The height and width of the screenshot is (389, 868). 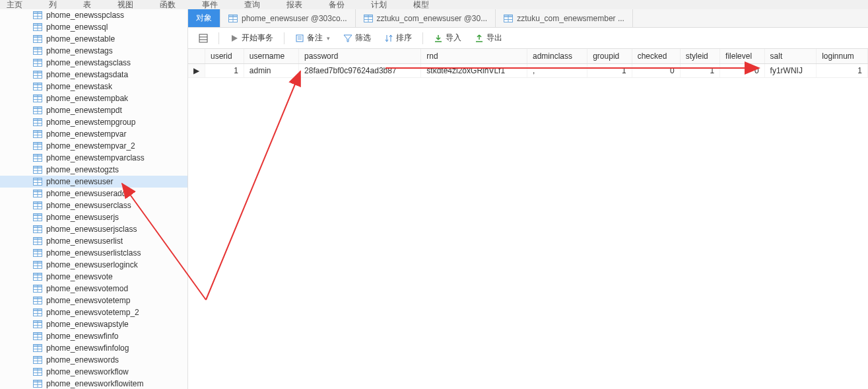 What do you see at coordinates (557, 71) in the screenshot?
I see `cell-adminclass: ,` at bounding box center [557, 71].